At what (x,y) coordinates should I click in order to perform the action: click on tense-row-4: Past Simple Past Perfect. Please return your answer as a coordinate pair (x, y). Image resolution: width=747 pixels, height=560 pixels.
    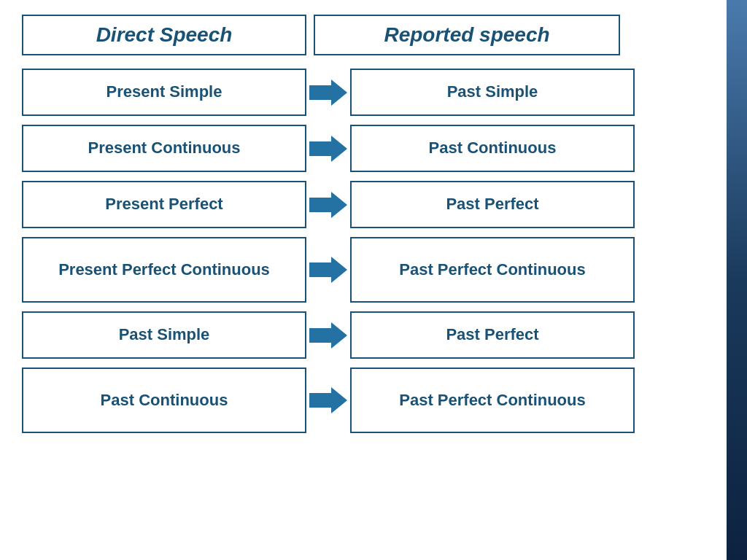
    Looking at the image, I should click on (363, 335).